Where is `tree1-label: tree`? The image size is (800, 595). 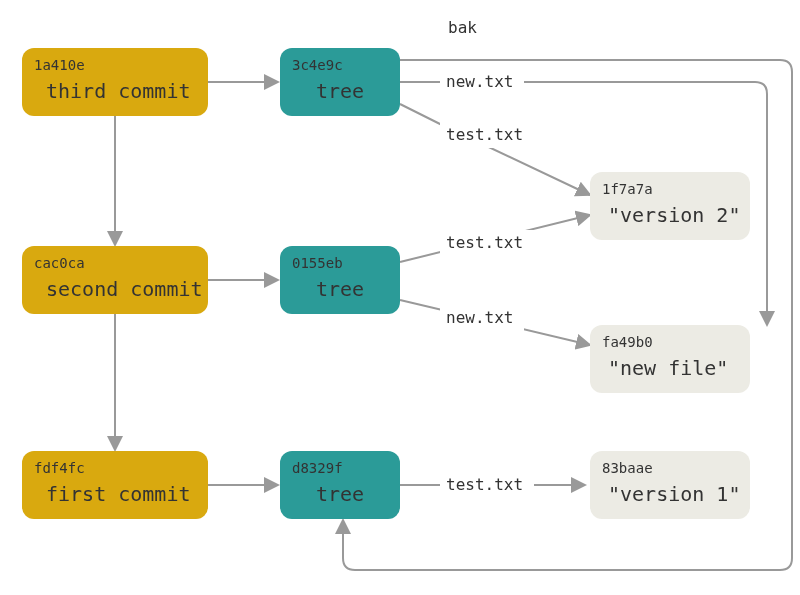
tree1-label: tree is located at coordinates (340, 494).